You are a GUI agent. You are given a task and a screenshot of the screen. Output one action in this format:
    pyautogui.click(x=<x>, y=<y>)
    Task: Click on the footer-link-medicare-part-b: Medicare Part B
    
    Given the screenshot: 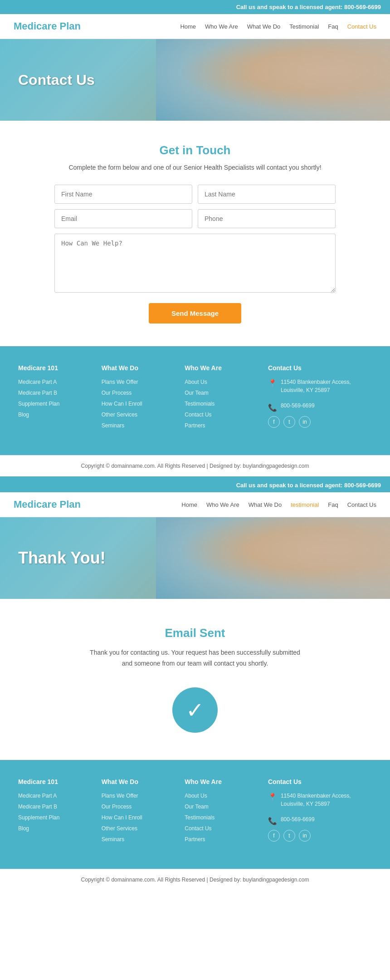 What is the action you would take?
    pyautogui.click(x=55, y=393)
    